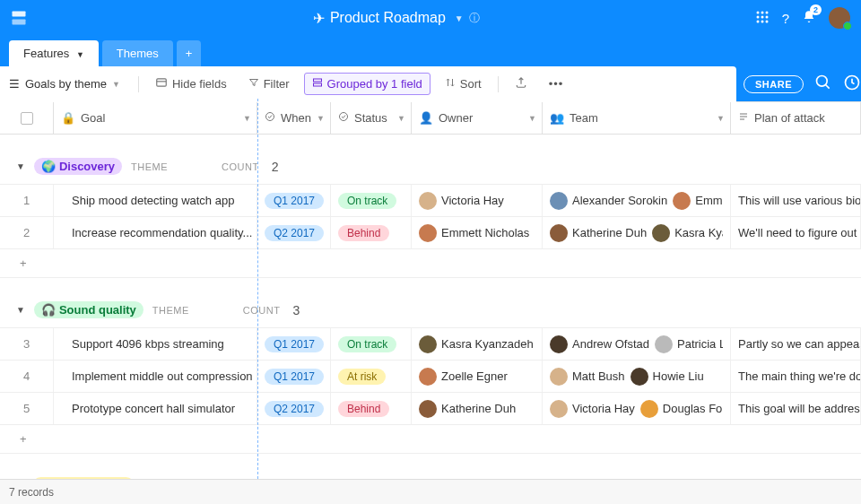  Describe the element at coordinates (803, 18) in the screenshot. I see `topbar-right: ? 2` at that location.